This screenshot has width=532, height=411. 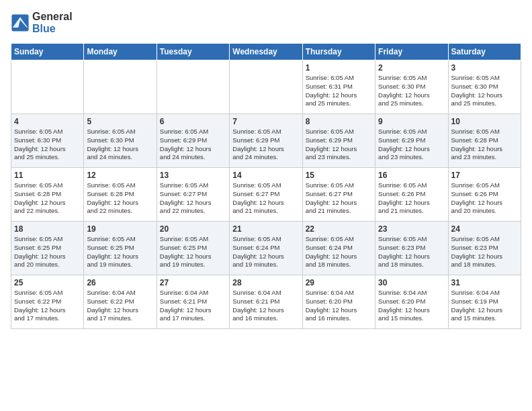 I want to click on day-number: 22, so click(x=339, y=229).